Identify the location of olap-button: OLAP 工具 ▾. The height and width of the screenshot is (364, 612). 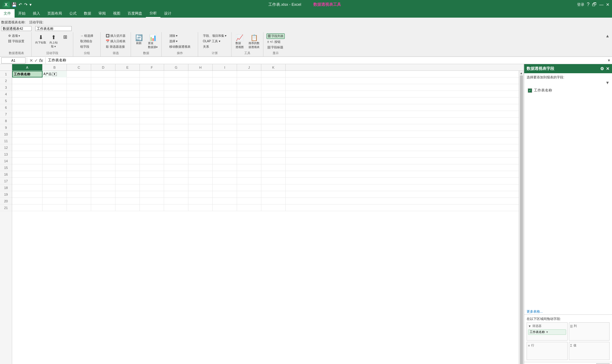
(215, 41).